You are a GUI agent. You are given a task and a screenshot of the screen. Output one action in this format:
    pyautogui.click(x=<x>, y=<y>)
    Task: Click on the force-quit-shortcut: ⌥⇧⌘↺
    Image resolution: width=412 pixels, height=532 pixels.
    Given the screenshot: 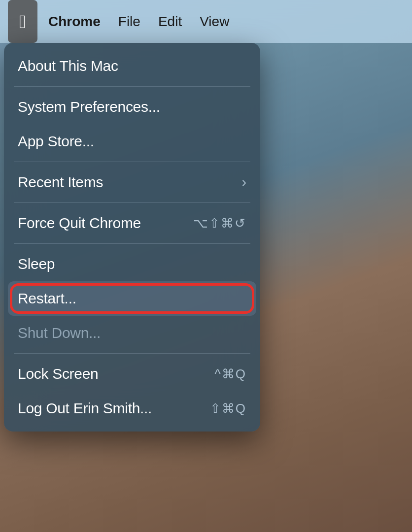 What is the action you would take?
    pyautogui.click(x=220, y=224)
    